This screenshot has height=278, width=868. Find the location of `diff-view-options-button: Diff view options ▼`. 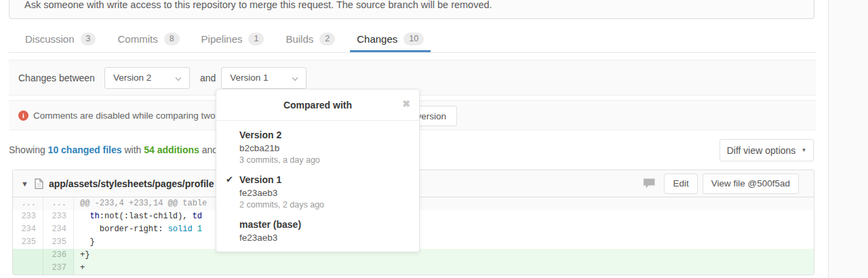

diff-view-options-button: Diff view options ▼ is located at coordinates (766, 151).